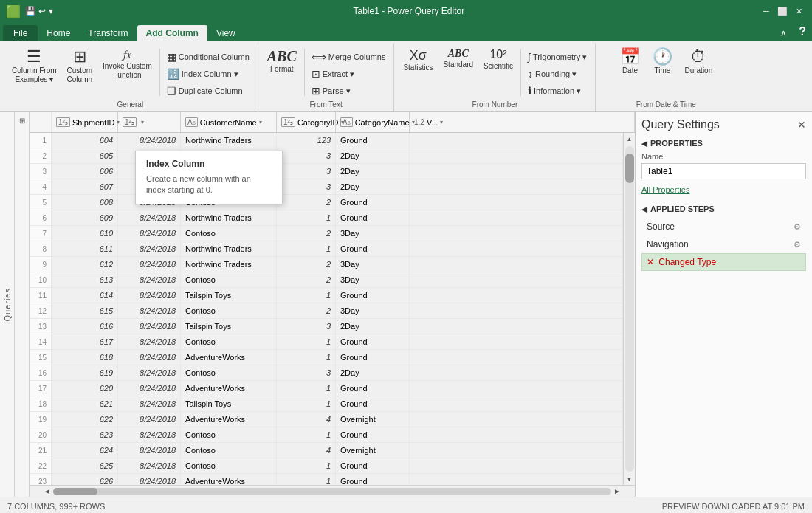 The height and width of the screenshot is (513, 812). What do you see at coordinates (630, 168) in the screenshot?
I see `scroll-thumb` at bounding box center [630, 168].